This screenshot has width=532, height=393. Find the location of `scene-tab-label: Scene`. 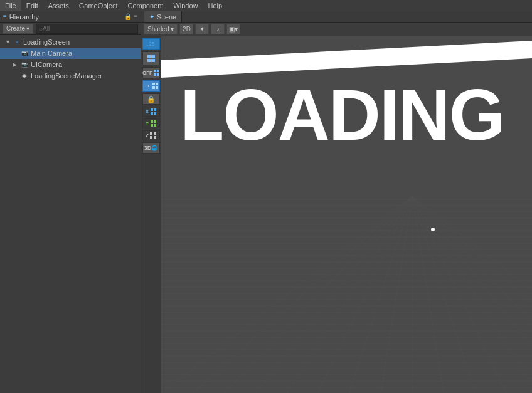

scene-tab-label: Scene is located at coordinates (167, 17).